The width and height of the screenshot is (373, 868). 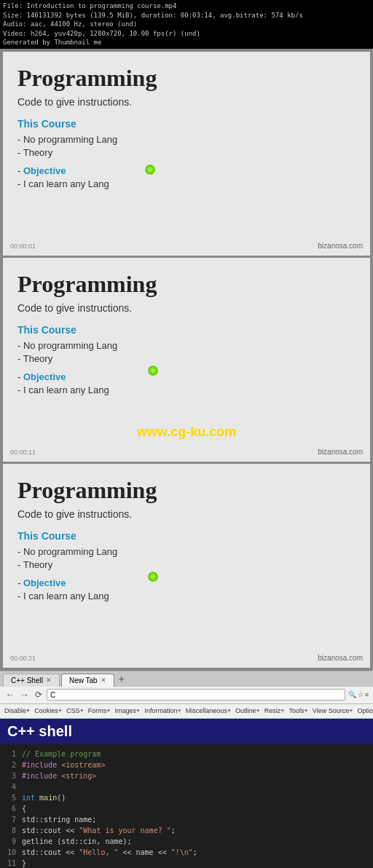 I want to click on slide-2-objective-prefix: -, so click(x=20, y=377).